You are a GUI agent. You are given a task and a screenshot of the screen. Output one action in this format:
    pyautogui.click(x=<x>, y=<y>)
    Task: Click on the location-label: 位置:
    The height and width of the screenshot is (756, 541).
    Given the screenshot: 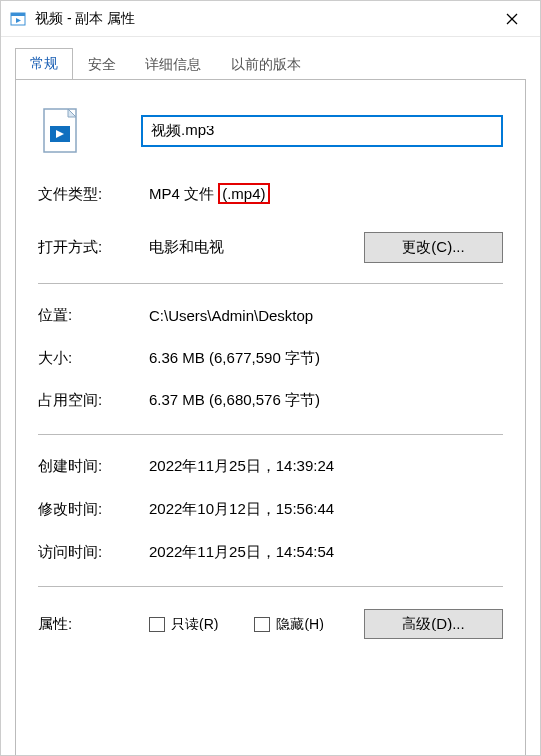 What is the action you would take?
    pyautogui.click(x=94, y=315)
    